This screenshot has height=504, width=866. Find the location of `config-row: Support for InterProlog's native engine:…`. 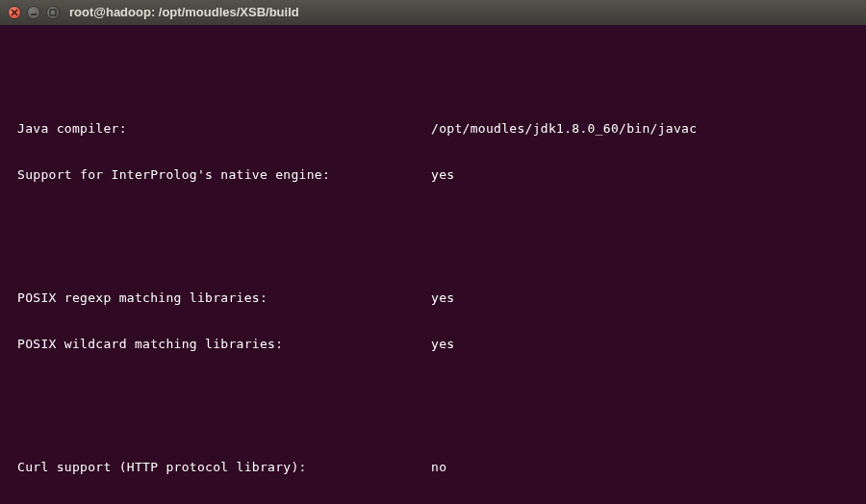

config-row: Support for InterProlog's native engine:… is located at coordinates (433, 175).